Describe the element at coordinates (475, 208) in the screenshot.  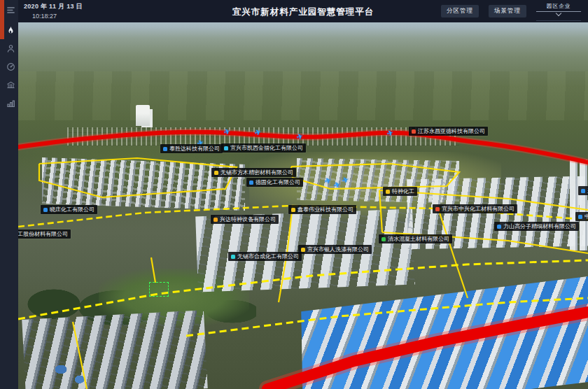
I see `company-label: 宜兴市中兴化工材料有限公司` at that location.